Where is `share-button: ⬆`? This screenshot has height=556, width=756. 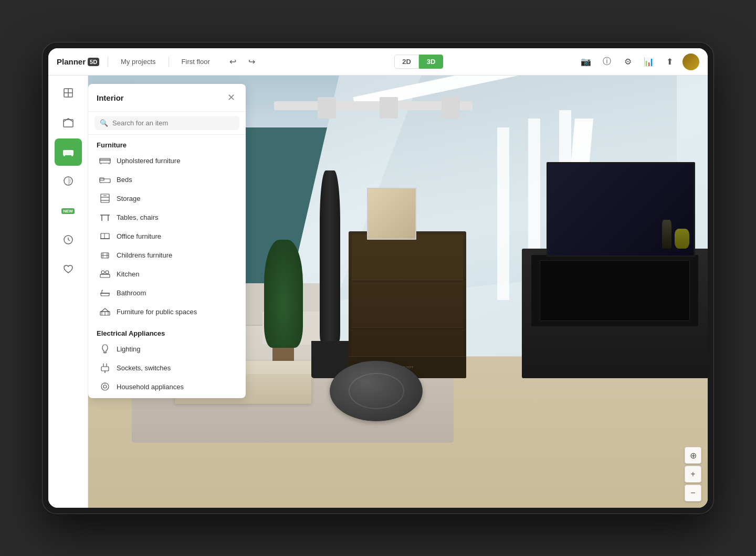
share-button: ⬆ is located at coordinates (670, 62).